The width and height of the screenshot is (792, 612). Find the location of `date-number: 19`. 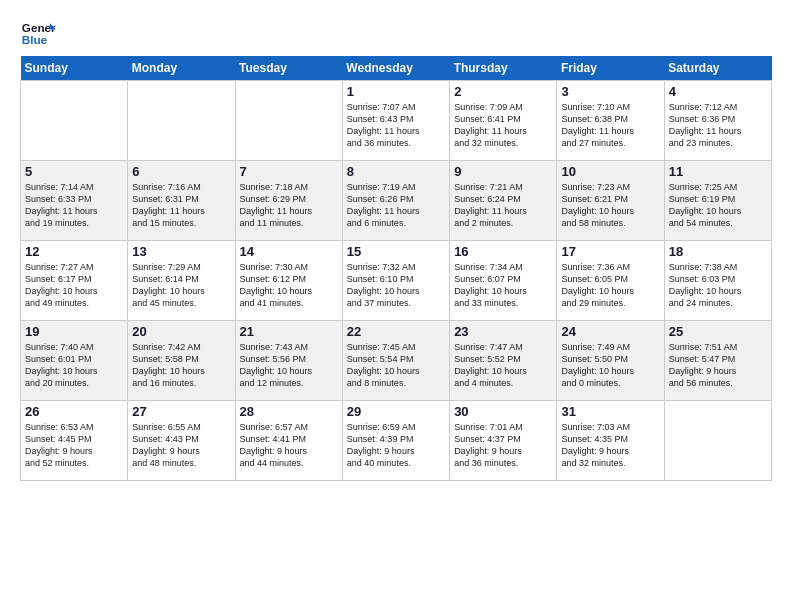

date-number: 19 is located at coordinates (74, 332).